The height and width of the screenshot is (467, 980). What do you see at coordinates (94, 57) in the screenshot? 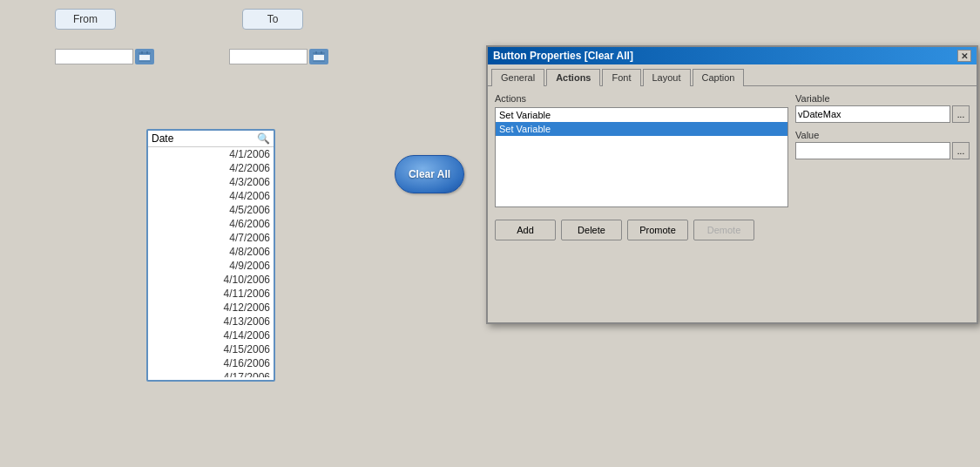
I see `from-date-input` at bounding box center [94, 57].